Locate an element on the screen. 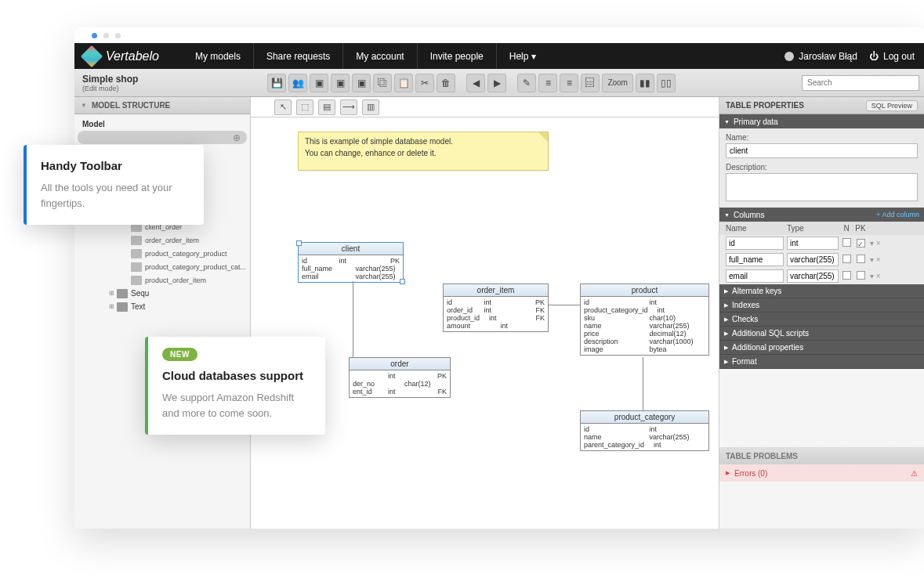 The width and height of the screenshot is (924, 578). delete-icon: 🗑 is located at coordinates (446, 83).